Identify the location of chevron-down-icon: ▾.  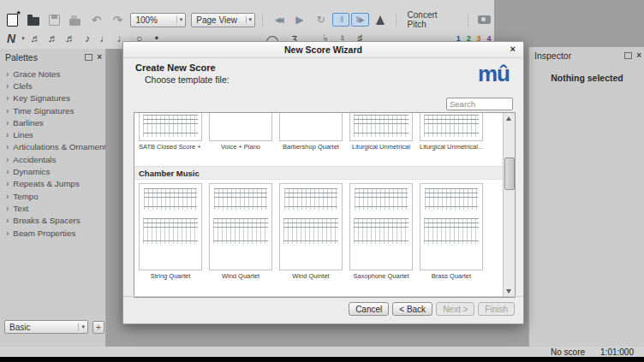
(249, 20).